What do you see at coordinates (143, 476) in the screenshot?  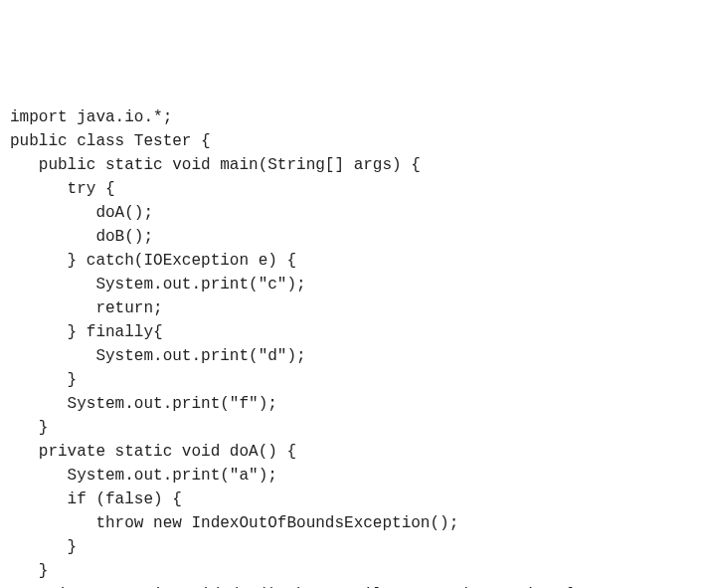 I see `code-line: System.out.print("a");` at bounding box center [143, 476].